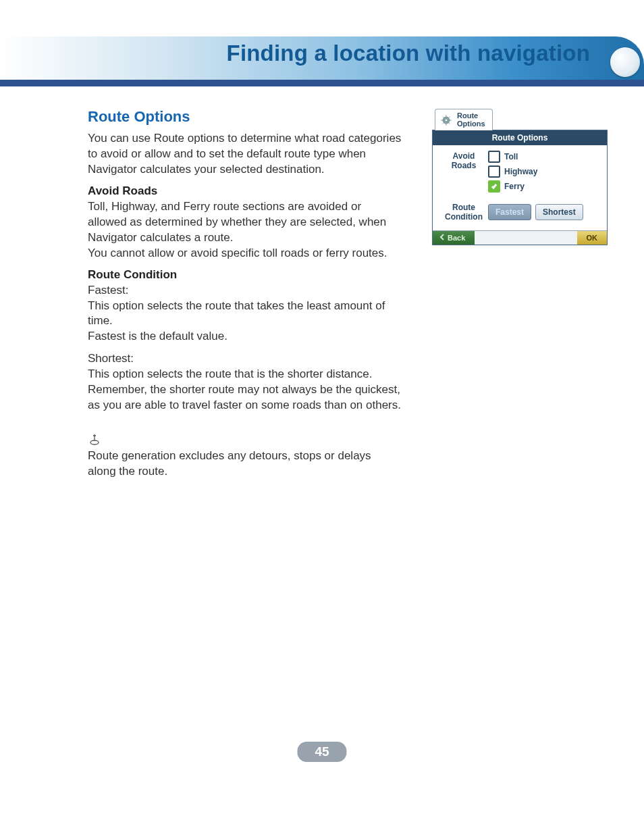  Describe the element at coordinates (244, 154) in the screenshot. I see `intro-paragraph: You can use Route options to determine w…` at that location.